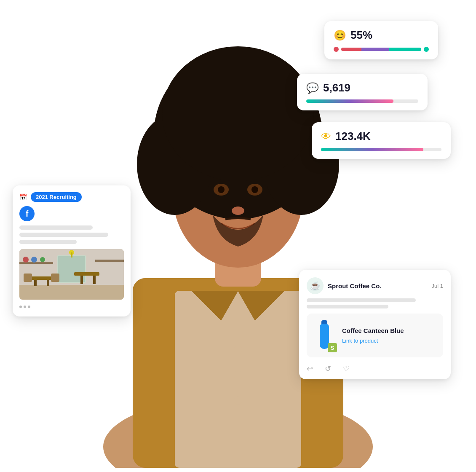  I want to click on views-bar-fill, so click(372, 150).